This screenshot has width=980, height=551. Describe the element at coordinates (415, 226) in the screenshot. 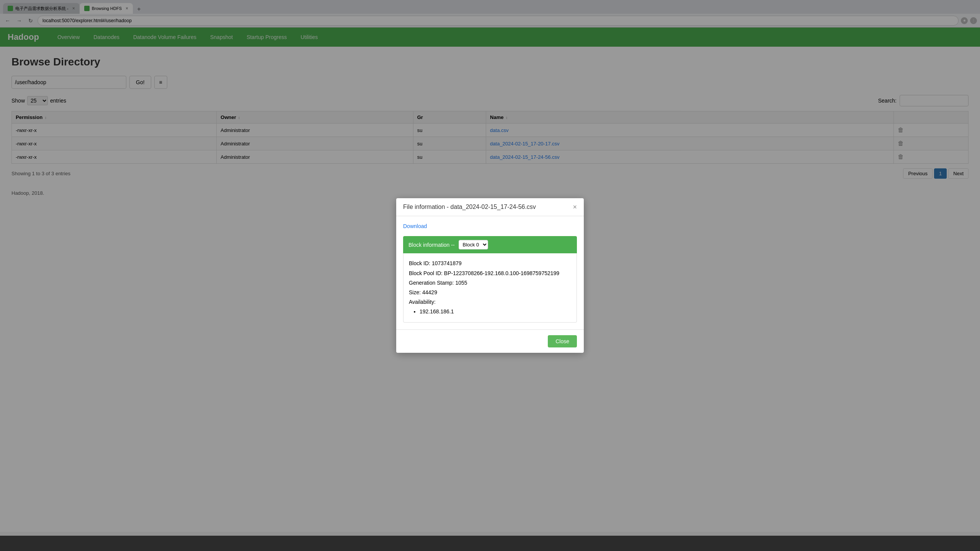

I see `download-link: Download` at that location.